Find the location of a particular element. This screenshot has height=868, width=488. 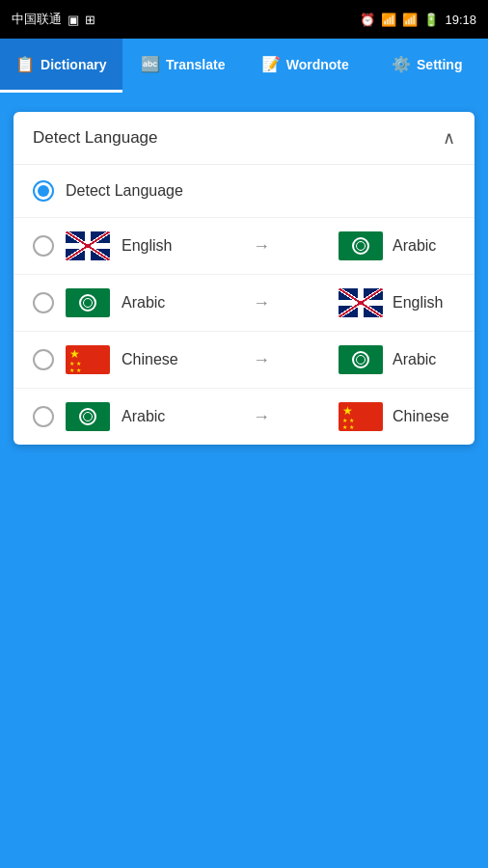

to-lang-arabic: Arabic is located at coordinates (424, 246).